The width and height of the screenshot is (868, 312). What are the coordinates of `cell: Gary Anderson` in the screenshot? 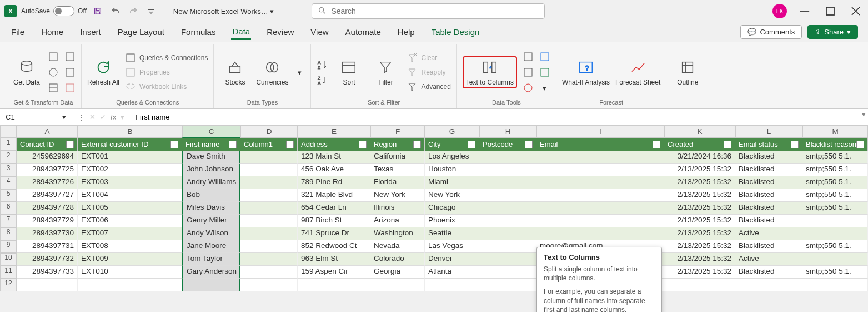 It's located at (211, 273).